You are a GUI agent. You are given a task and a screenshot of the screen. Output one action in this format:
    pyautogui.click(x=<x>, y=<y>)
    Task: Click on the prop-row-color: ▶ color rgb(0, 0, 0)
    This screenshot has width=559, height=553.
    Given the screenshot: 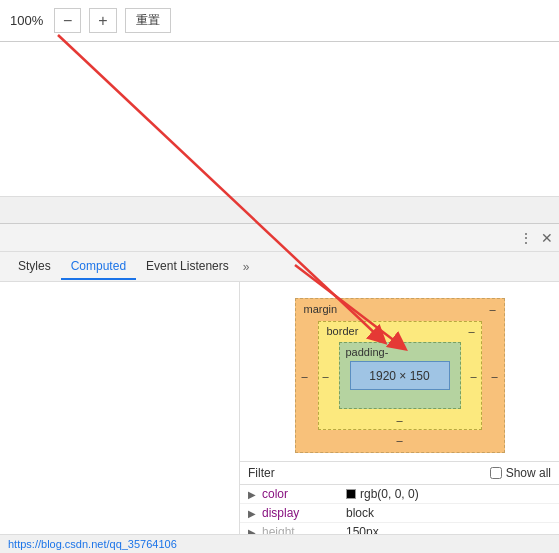 What is the action you would take?
    pyautogui.click(x=400, y=494)
    